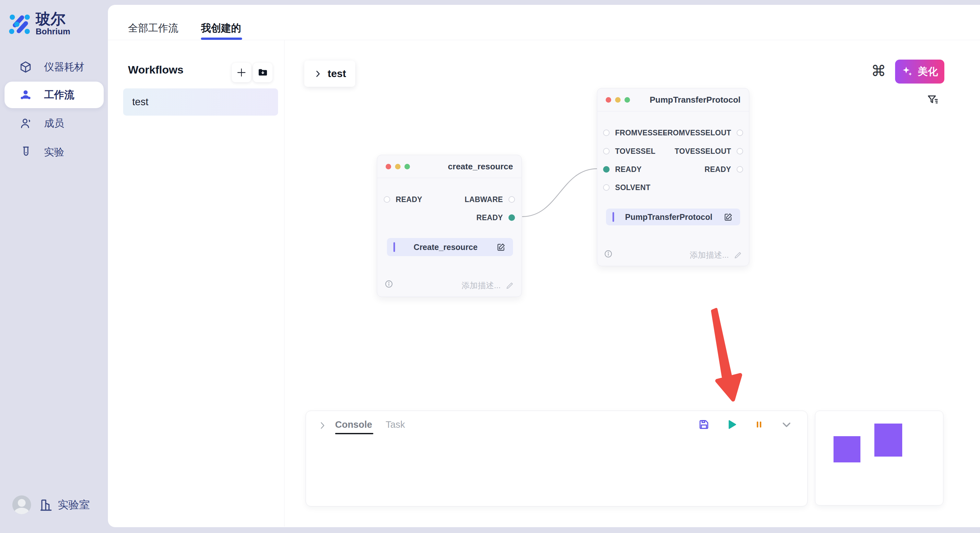 The width and height of the screenshot is (980, 533). I want to click on workflow-list-item: test, so click(201, 102).